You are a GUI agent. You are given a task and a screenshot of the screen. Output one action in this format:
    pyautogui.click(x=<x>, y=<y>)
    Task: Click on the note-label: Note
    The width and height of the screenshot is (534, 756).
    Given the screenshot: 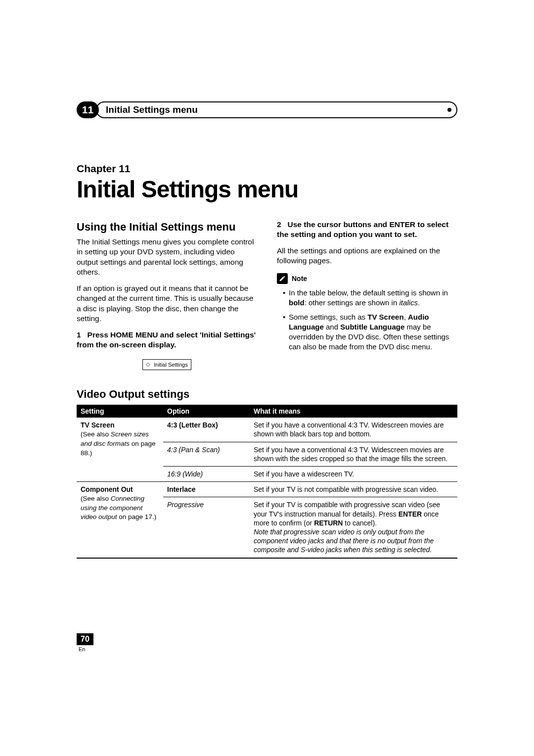 What is the action you would take?
    pyautogui.click(x=300, y=279)
    